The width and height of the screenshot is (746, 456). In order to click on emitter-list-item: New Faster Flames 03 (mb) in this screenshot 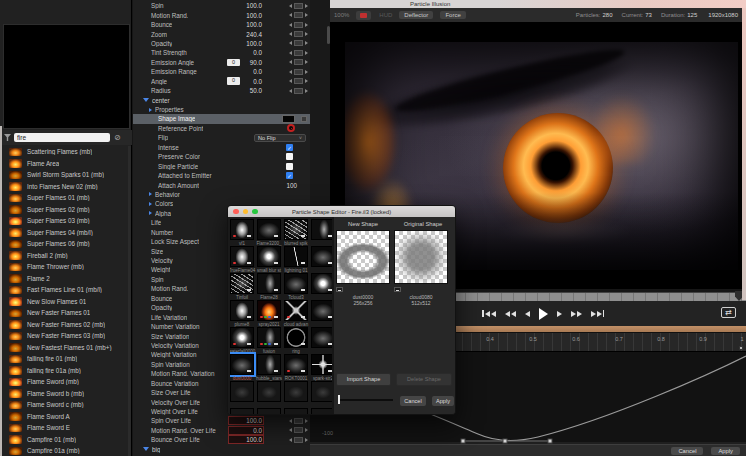, I will do `click(64, 336)`.